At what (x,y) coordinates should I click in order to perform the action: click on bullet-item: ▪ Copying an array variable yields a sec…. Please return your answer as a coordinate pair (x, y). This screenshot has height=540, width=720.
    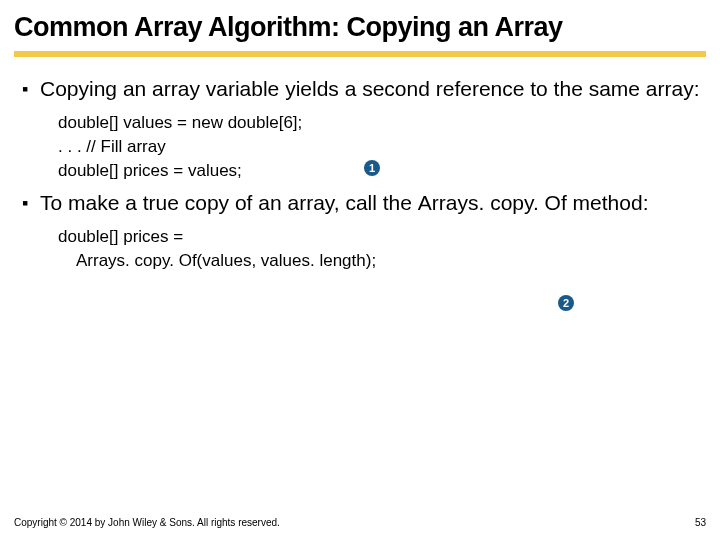
    Looking at the image, I should click on (360, 89).